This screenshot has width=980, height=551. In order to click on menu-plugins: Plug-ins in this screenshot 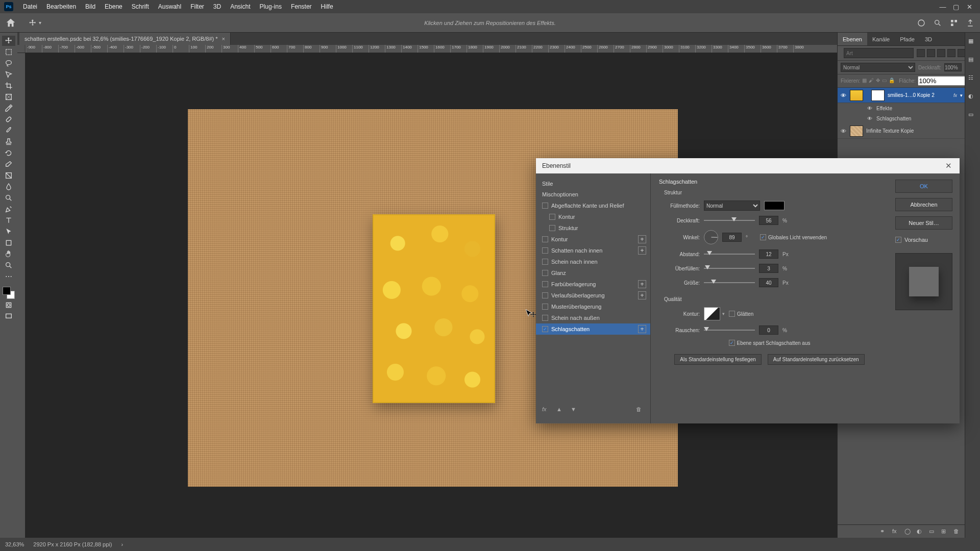, I will do `click(271, 7)`.